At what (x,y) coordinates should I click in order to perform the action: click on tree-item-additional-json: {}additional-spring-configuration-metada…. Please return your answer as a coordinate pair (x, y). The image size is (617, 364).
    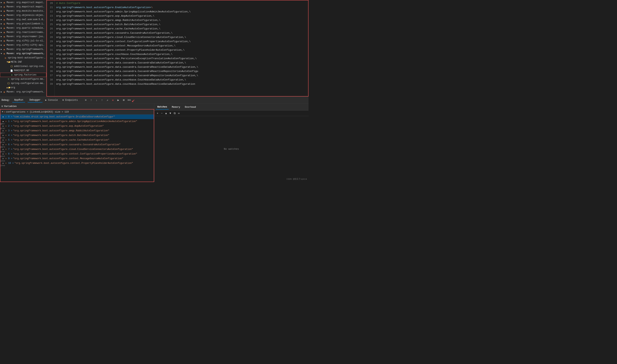
    Looking at the image, I should click on (23, 66).